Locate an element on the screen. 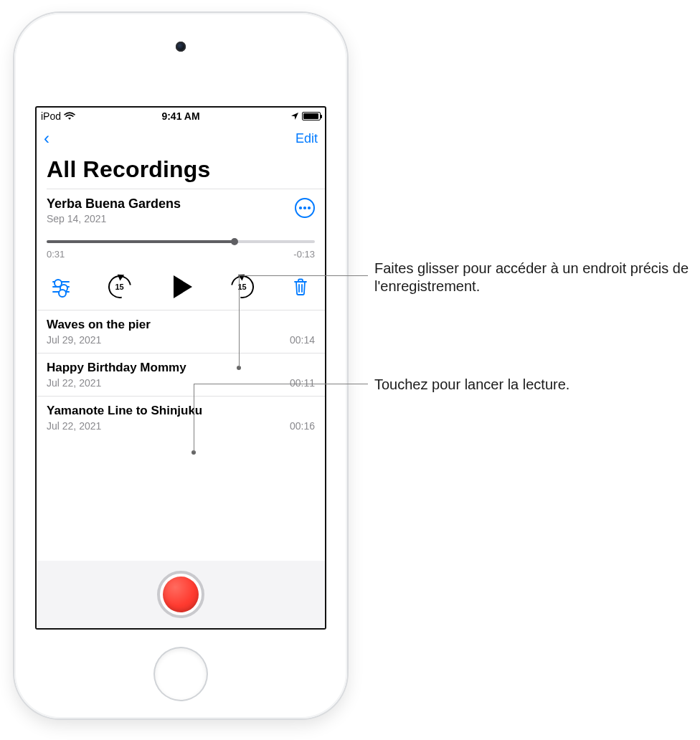  play-button is located at coordinates (181, 287).